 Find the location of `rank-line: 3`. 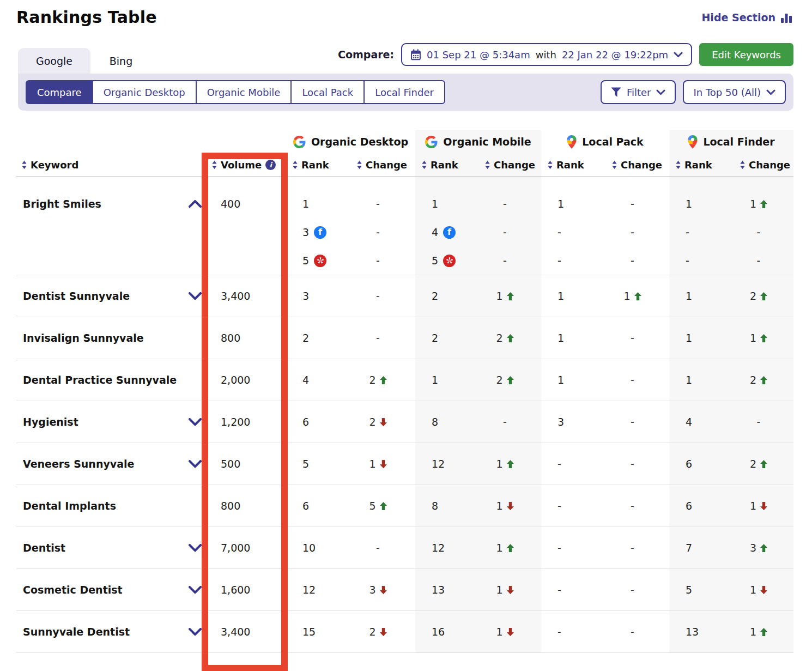

rank-line: 3 is located at coordinates (319, 296).